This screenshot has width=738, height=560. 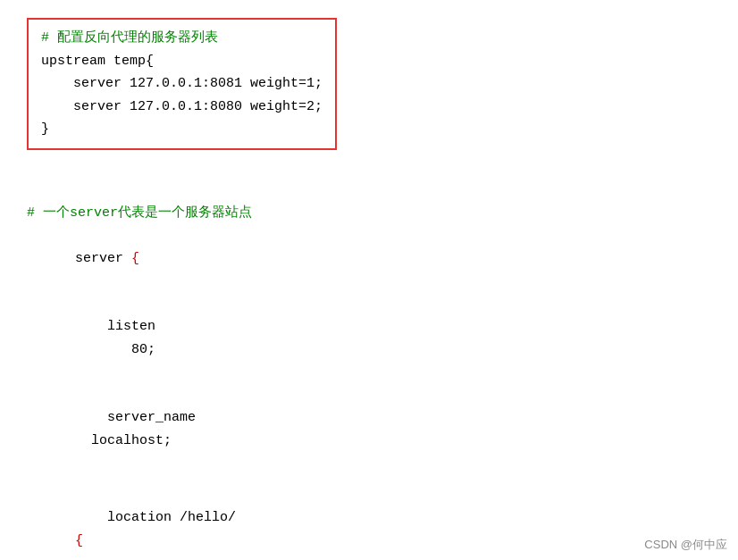 I want to click on upstream-line1: upstream temp{, so click(x=182, y=62).